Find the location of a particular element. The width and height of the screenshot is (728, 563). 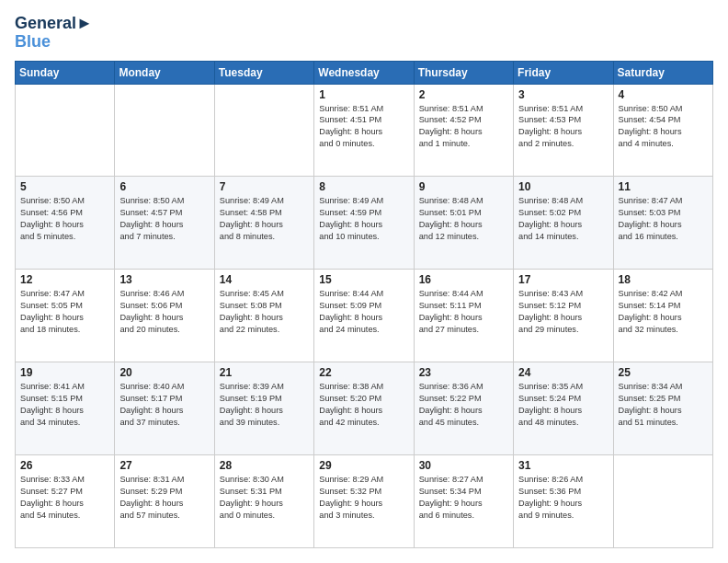

cell-content: Sunrise: 8:47 AM Sunset: 5:03 PM Dayligh… is located at coordinates (664, 219).